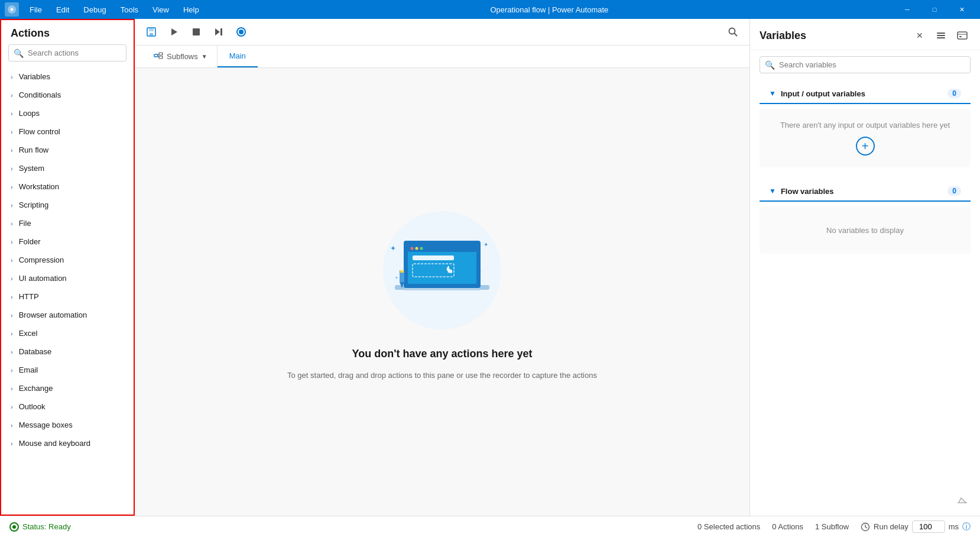 The image size is (980, 537). What do you see at coordinates (67, 425) in the screenshot?
I see `action-item-message-boxes: › Message boxes` at bounding box center [67, 425].